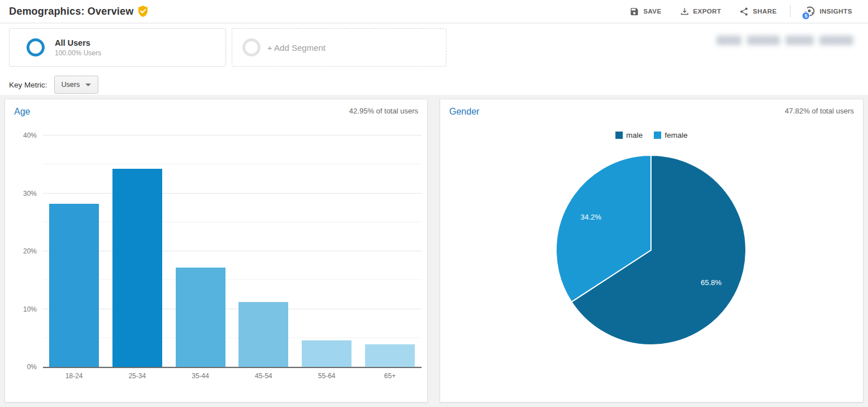  Describe the element at coordinates (685, 11) in the screenshot. I see `export-icon` at that location.